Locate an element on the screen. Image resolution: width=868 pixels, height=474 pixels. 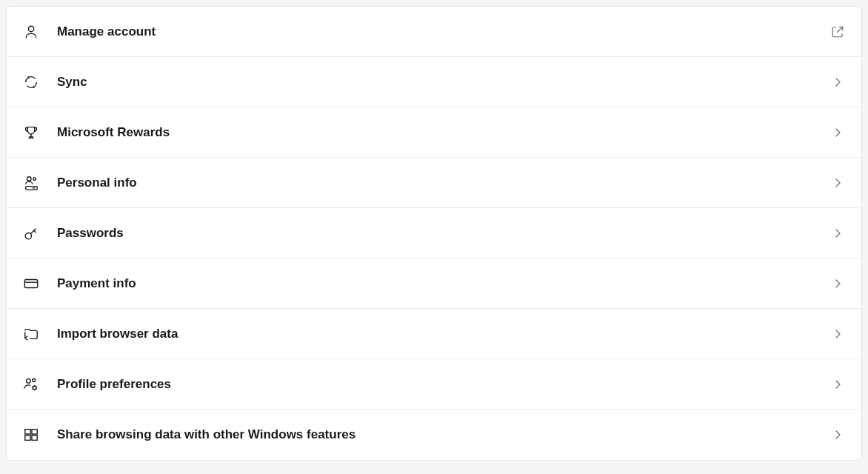
settings-item-import-browser-data: Import browser data is located at coordinates (434, 334).